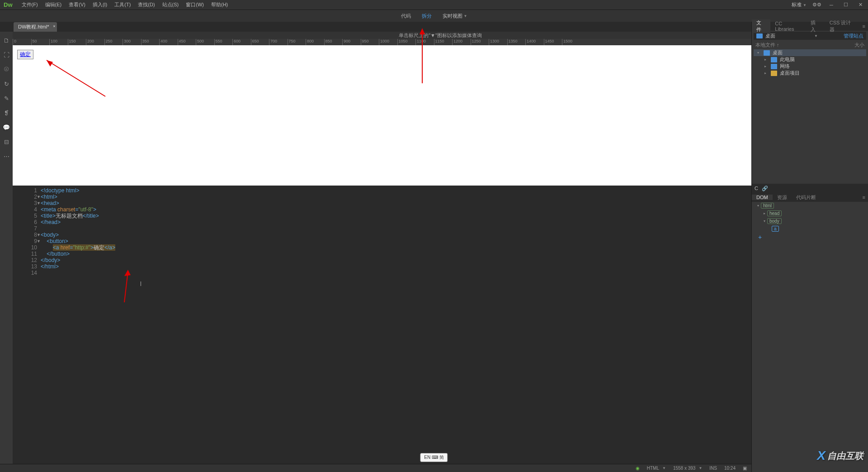 The height and width of the screenshot is (472, 868). Describe the element at coordinates (434, 27) in the screenshot. I see `document-tabbar: DW教程.html* ×` at that location.